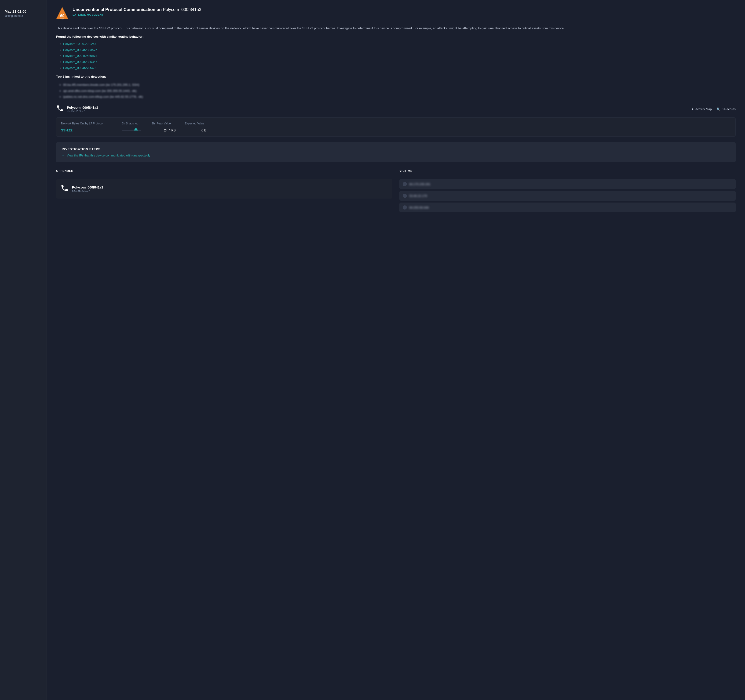 Image resolution: width=745 pixels, height=700 pixels. Describe the element at coordinates (567, 173) in the screenshot. I see `victims-label-bar: VICTIMS` at that location.